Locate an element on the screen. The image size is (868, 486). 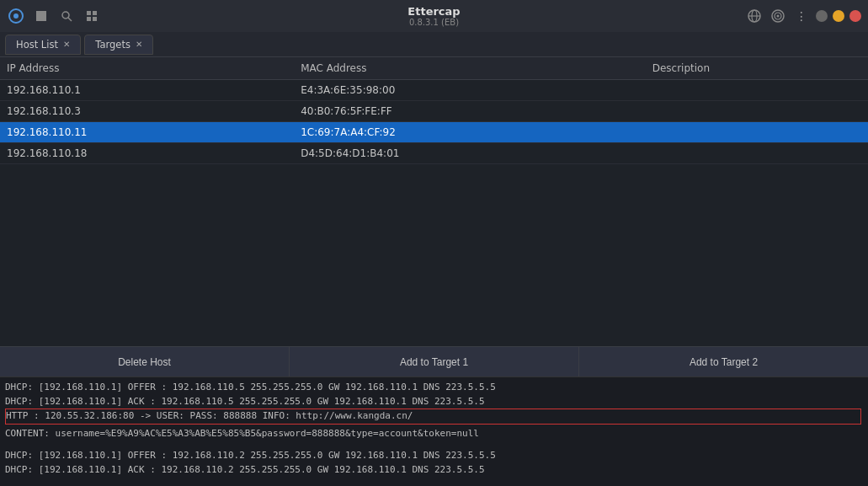
col-ip-address: IP Address is located at coordinates (146, 69).